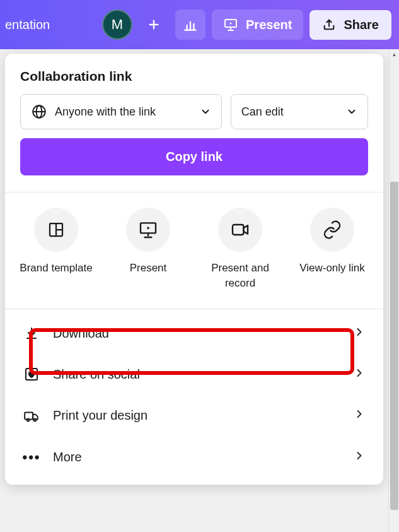  What do you see at coordinates (32, 458) in the screenshot?
I see `dots-icon: •••` at bounding box center [32, 458].